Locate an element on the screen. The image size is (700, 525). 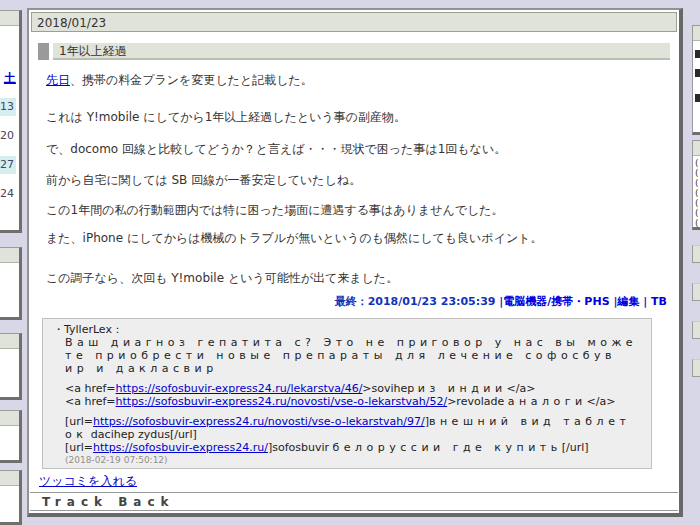
sidebar-calendar-widget: 土 13 20 27 24 is located at coordinates (11, 122).